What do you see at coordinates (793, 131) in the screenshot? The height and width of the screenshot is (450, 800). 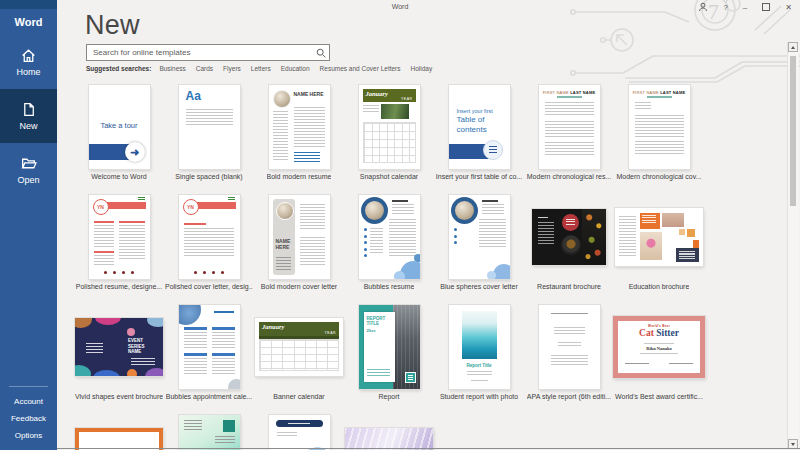 I see `scrollbar-thumb` at bounding box center [793, 131].